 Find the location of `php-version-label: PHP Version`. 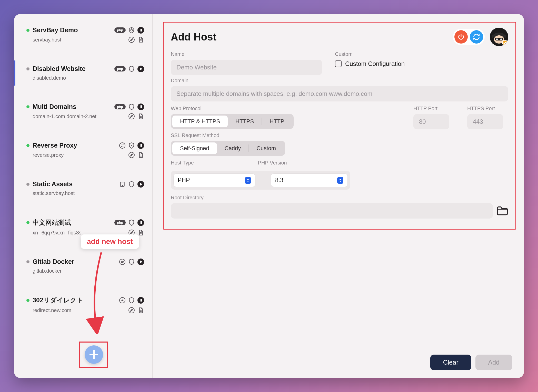

php-version-label: PHP Version is located at coordinates (272, 163).